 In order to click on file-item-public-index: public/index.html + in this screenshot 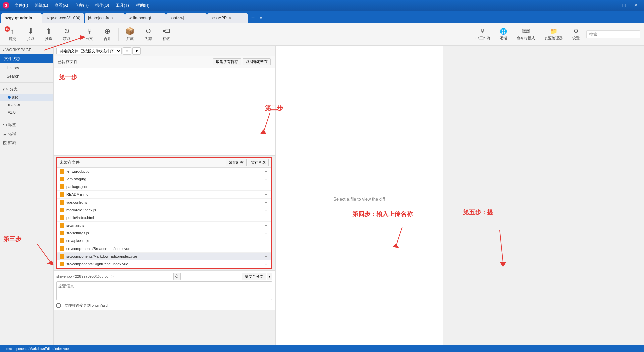, I will do `click(164, 218)`.